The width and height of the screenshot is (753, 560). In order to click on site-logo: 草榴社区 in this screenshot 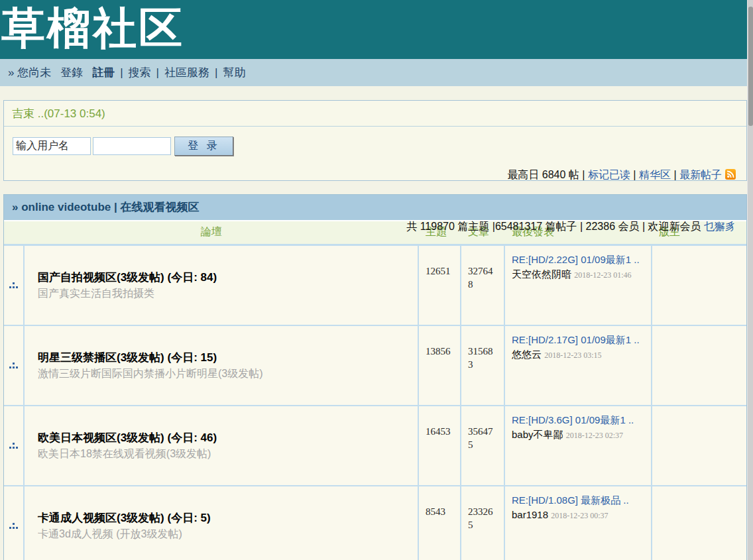, I will do `click(374, 28)`.